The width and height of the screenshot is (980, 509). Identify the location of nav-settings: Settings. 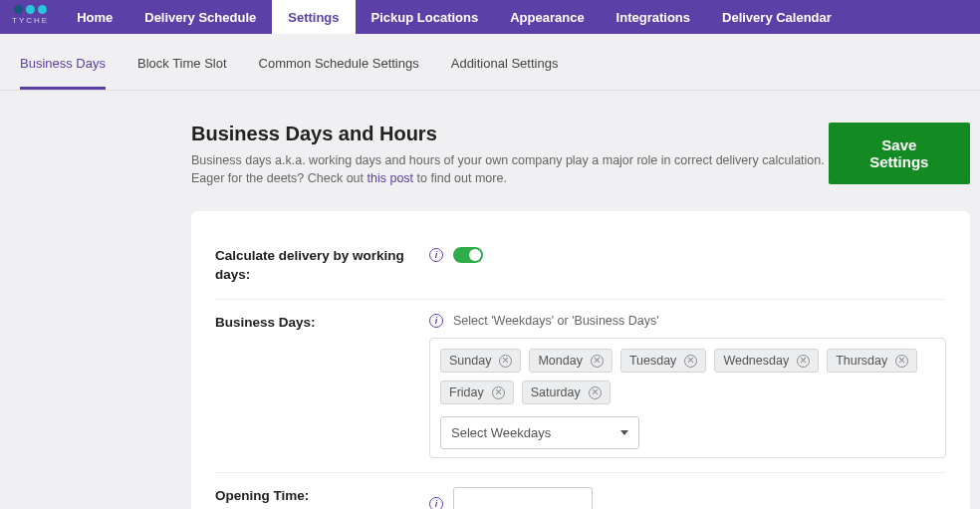
(313, 17).